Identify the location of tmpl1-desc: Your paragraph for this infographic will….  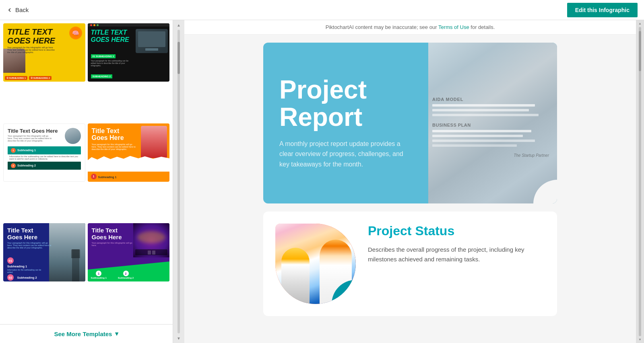
(44, 50).